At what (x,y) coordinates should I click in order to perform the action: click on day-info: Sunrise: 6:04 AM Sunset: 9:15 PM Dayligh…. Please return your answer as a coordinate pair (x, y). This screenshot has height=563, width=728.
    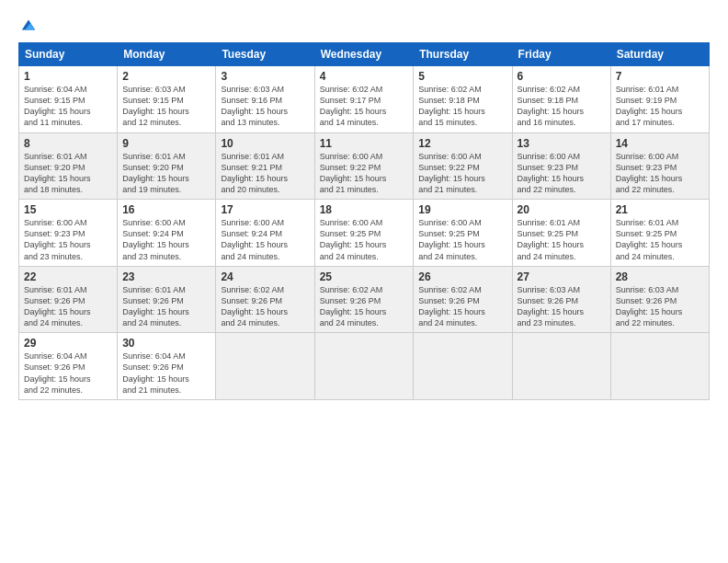
    Looking at the image, I should click on (68, 107).